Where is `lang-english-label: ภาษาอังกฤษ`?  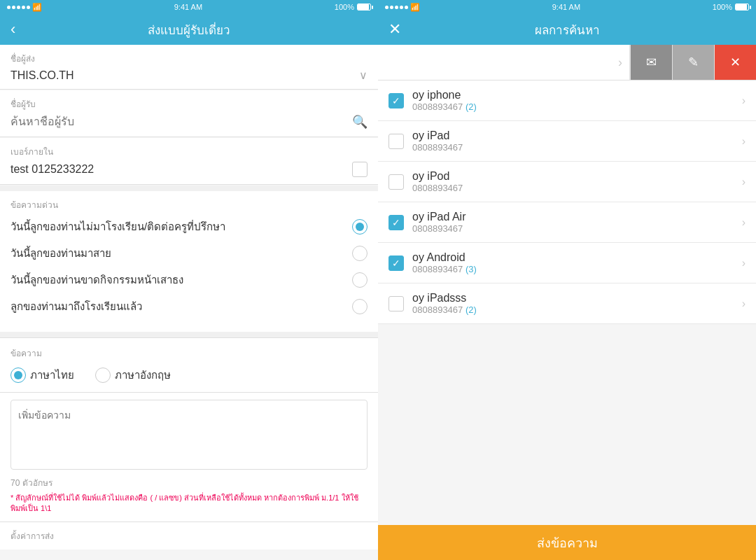 lang-english-label: ภาษาอังกฤษ is located at coordinates (143, 375).